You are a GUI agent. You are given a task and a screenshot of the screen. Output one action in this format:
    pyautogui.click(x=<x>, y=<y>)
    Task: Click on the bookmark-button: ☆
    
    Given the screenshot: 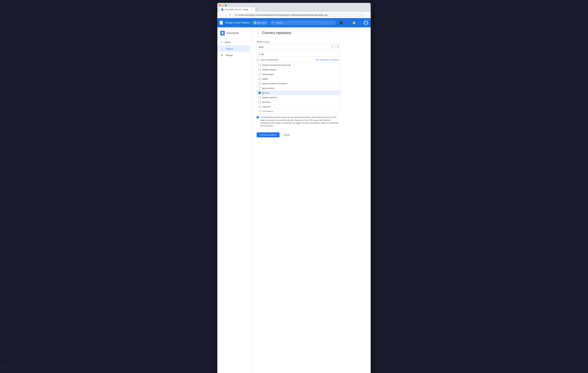 What is the action you would take?
    pyautogui.click(x=368, y=15)
    